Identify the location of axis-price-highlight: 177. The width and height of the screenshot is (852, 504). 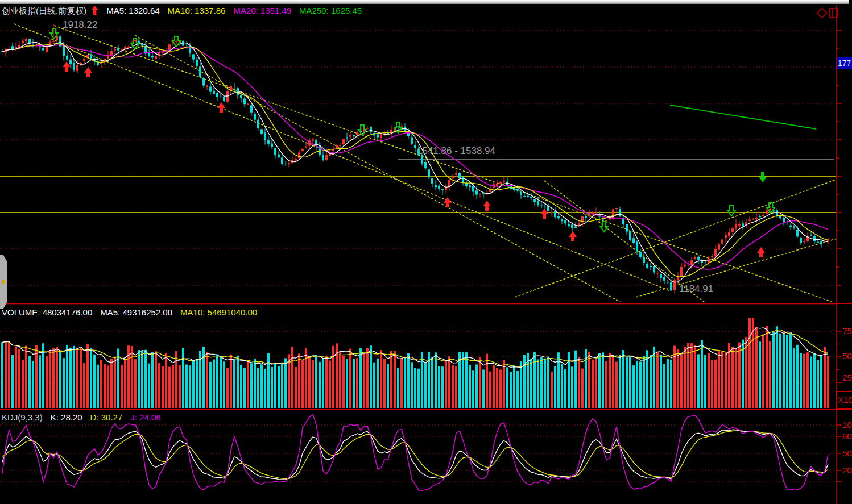
(844, 63).